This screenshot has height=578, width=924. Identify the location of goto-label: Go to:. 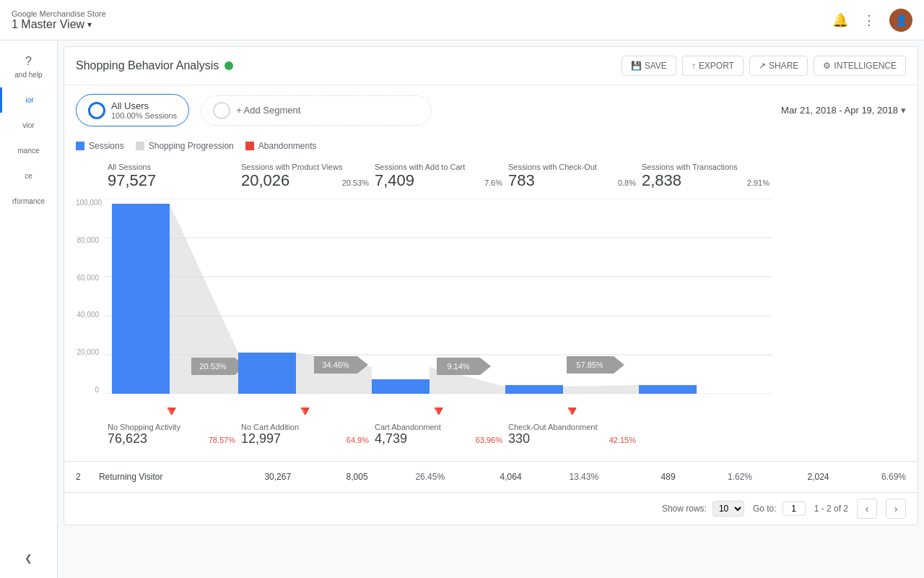
(765, 509).